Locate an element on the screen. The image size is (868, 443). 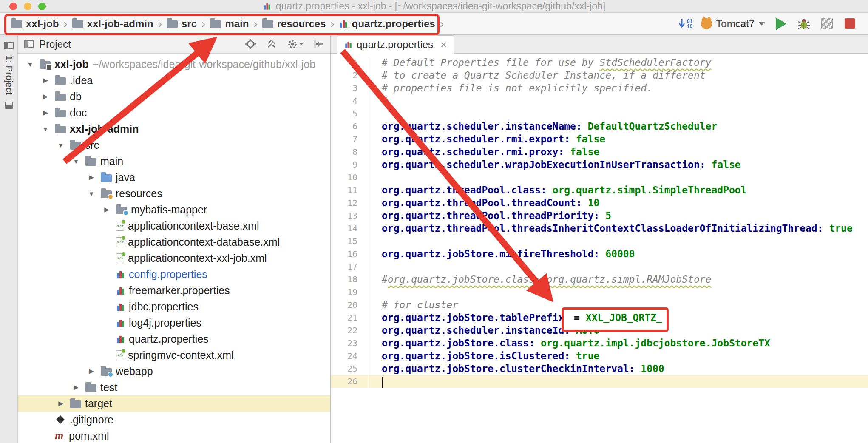
project-toolwindow-button: 1: Project is located at coordinates (9, 67).